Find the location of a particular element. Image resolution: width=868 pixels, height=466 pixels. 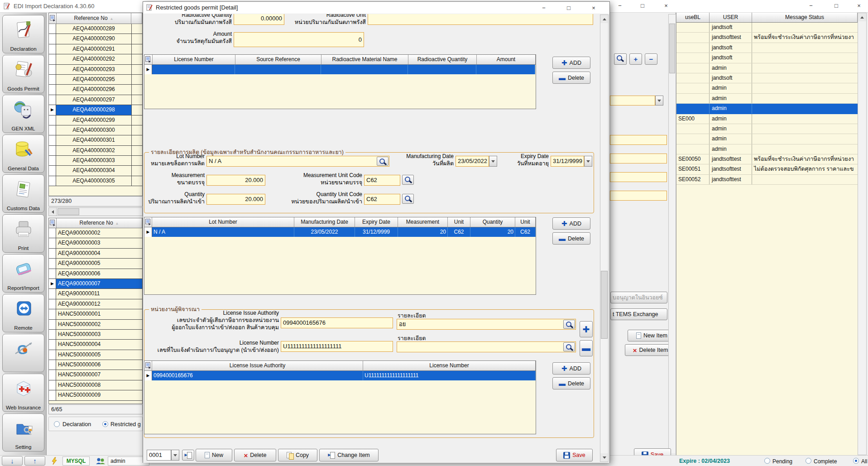

delete-button: ×Delete is located at coordinates (255, 455).